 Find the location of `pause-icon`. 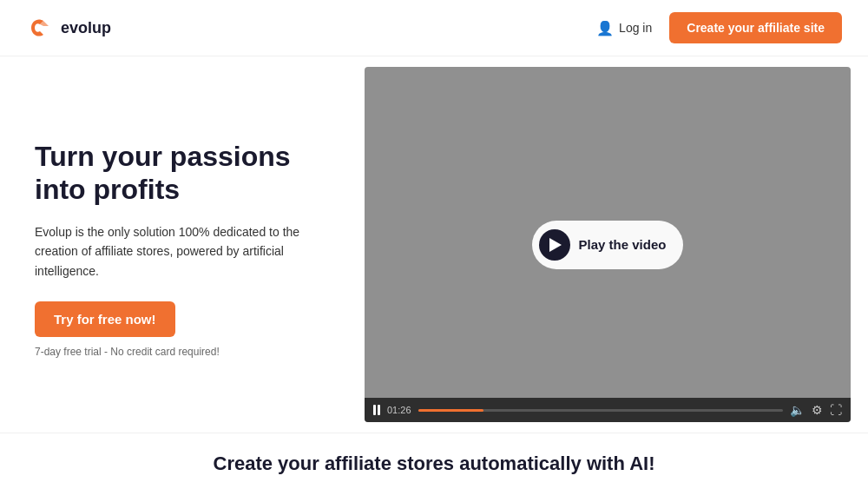

pause-icon is located at coordinates (377, 410).